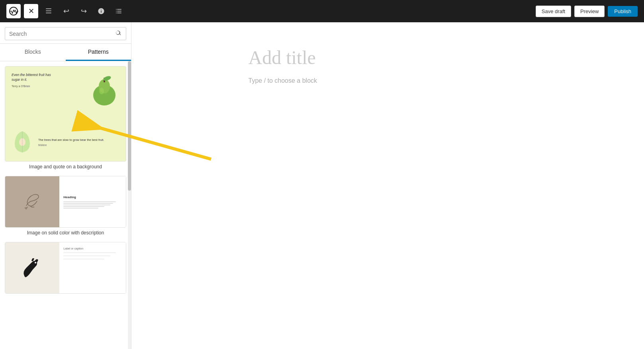 The height and width of the screenshot is (349, 644). What do you see at coordinates (101, 11) in the screenshot?
I see `info-button` at bounding box center [101, 11].